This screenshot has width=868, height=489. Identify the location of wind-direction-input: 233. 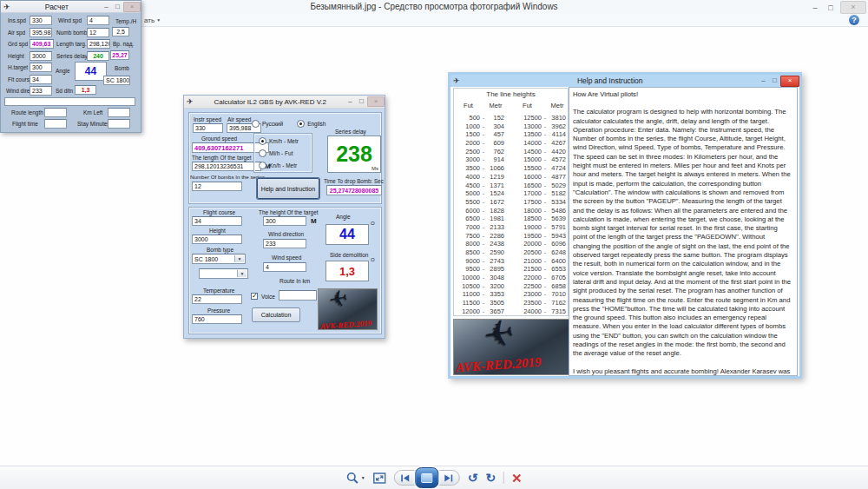
(285, 243).